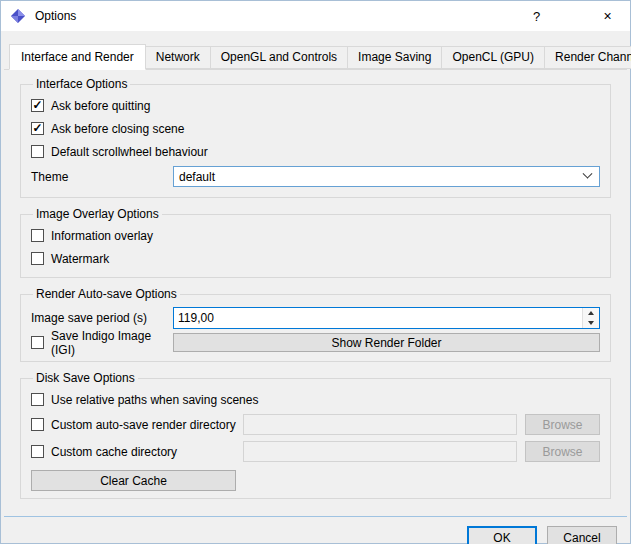 The width and height of the screenshot is (631, 544). Describe the element at coordinates (137, 452) in the screenshot. I see `checkbox-custom-cache-directory: Custom cache directory` at that location.